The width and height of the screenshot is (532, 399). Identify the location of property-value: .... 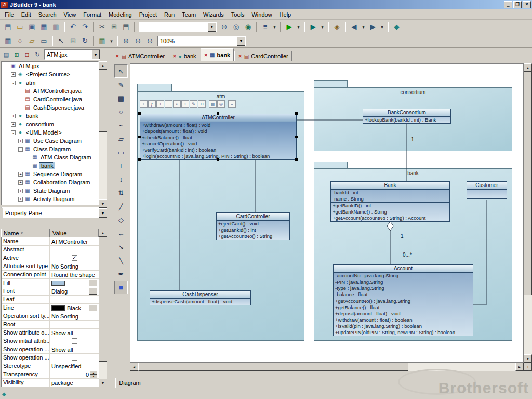
(74, 283).